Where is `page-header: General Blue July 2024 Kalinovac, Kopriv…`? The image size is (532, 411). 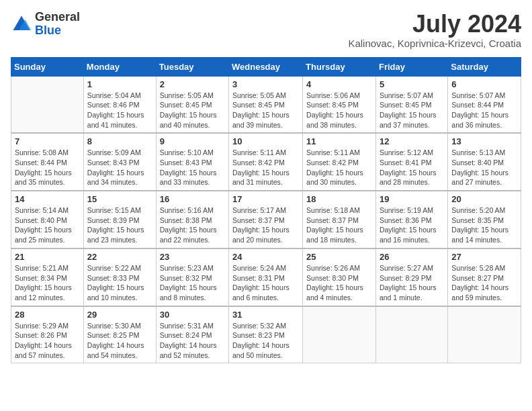
page-header: General Blue July 2024 Kalinovac, Kopriv… is located at coordinates (266, 30).